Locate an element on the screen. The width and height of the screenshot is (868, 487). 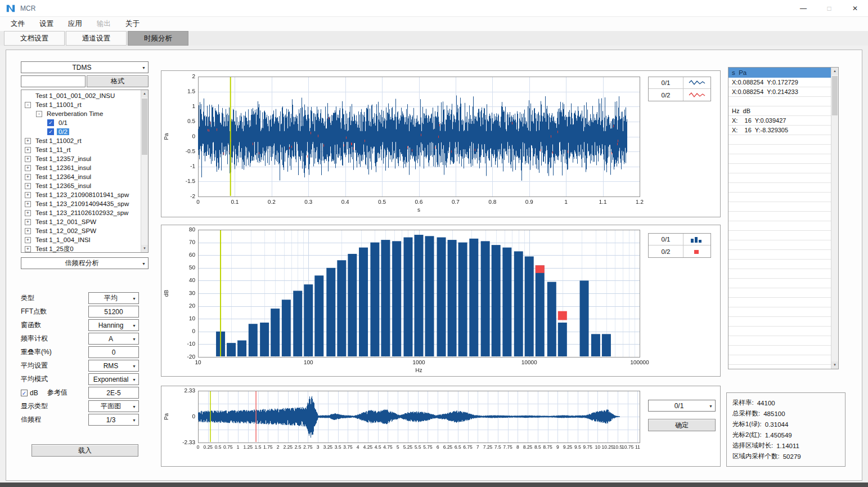
display-type-value: 平面图 is located at coordinates (114, 406).